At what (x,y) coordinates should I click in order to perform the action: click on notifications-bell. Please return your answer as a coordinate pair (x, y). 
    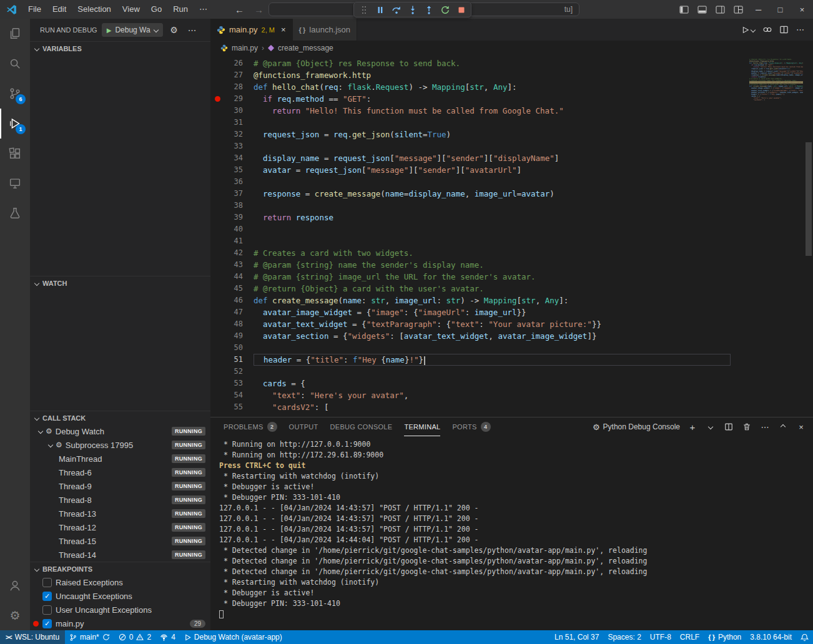
    Looking at the image, I should click on (804, 637).